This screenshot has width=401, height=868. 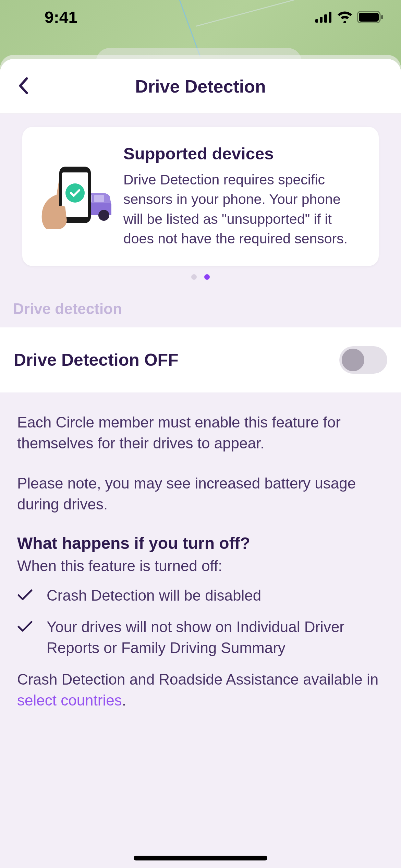 I want to click on info-para-2: Please note, you may see increased batte…, so click(x=200, y=494).